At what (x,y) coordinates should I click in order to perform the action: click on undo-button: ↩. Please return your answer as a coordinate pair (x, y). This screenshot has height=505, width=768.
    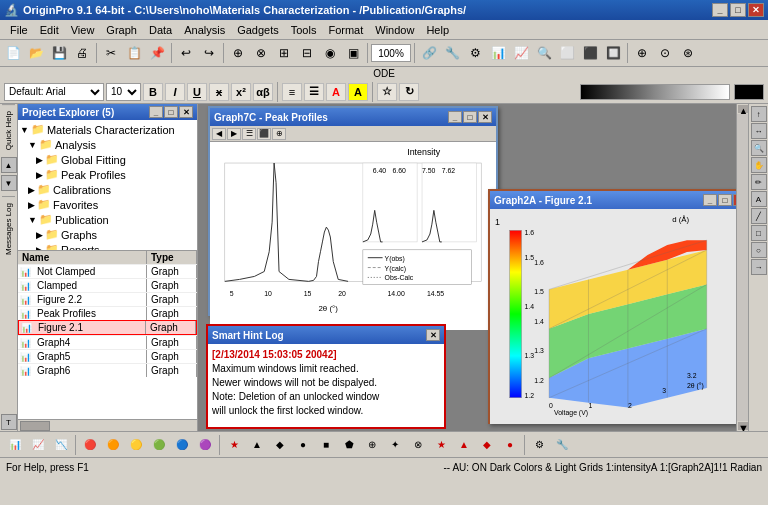
    Looking at the image, I should click on (186, 53).